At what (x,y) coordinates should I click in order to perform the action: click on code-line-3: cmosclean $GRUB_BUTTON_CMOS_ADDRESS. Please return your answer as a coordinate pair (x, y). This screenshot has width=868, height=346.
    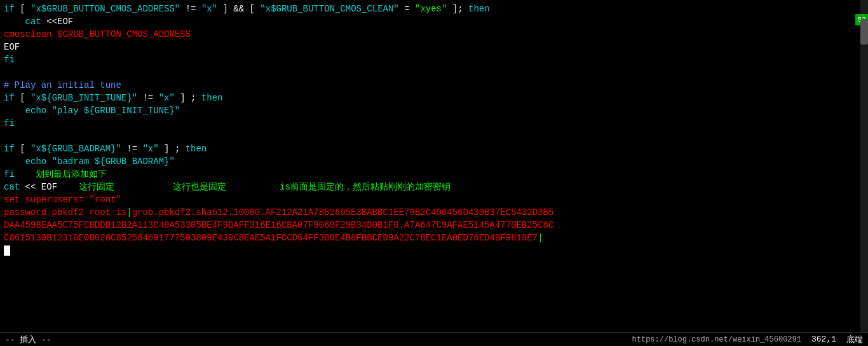
    Looking at the image, I should click on (434, 34).